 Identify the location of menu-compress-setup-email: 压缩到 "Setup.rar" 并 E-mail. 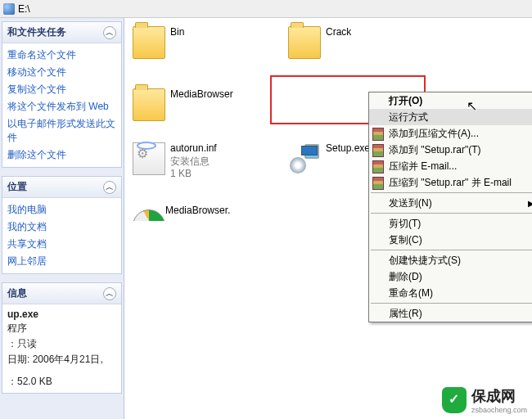
(450, 182).